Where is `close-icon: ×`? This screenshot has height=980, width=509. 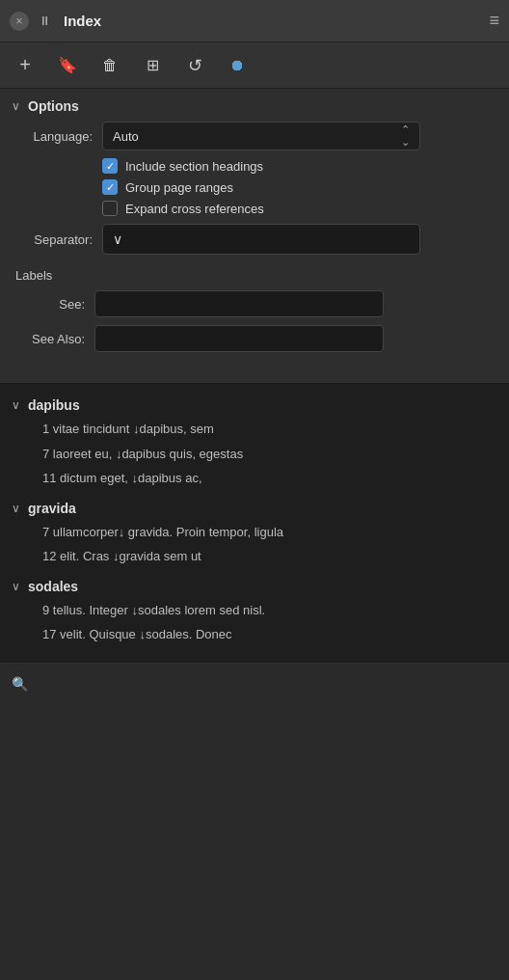 close-icon: × is located at coordinates (19, 21).